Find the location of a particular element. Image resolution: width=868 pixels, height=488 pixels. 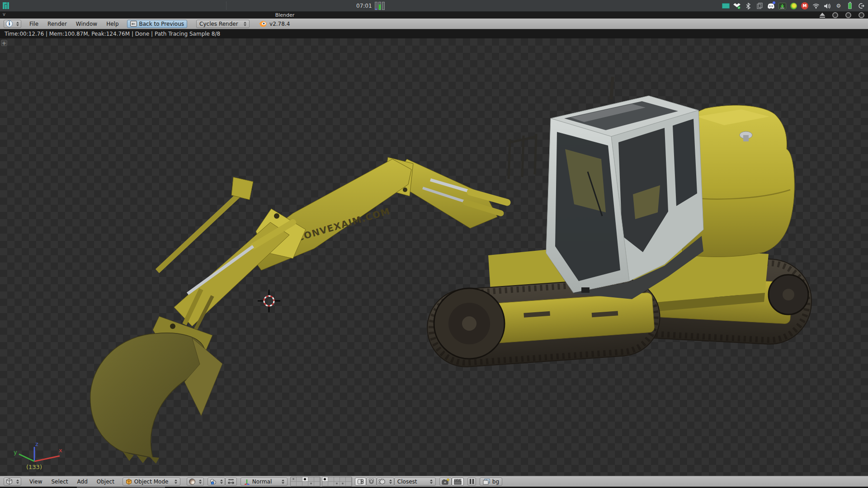

pivot-icon is located at coordinates (213, 482).